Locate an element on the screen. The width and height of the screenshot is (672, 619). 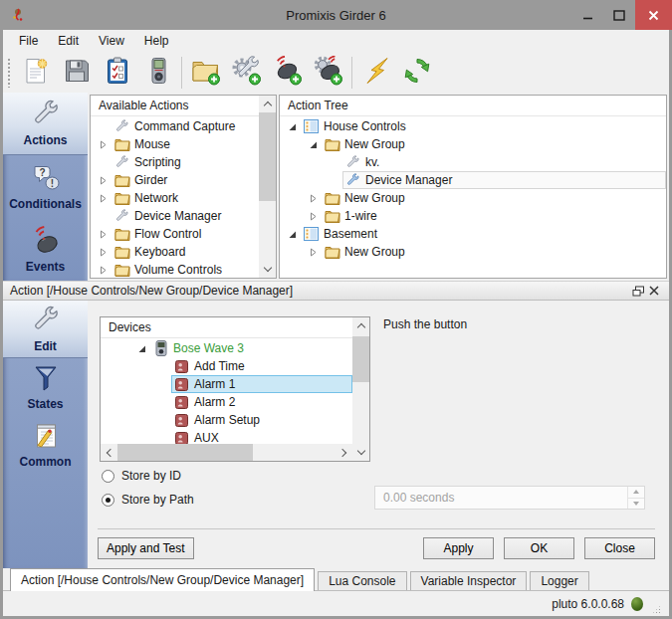
available-actions-scrollbar is located at coordinates (267, 187).